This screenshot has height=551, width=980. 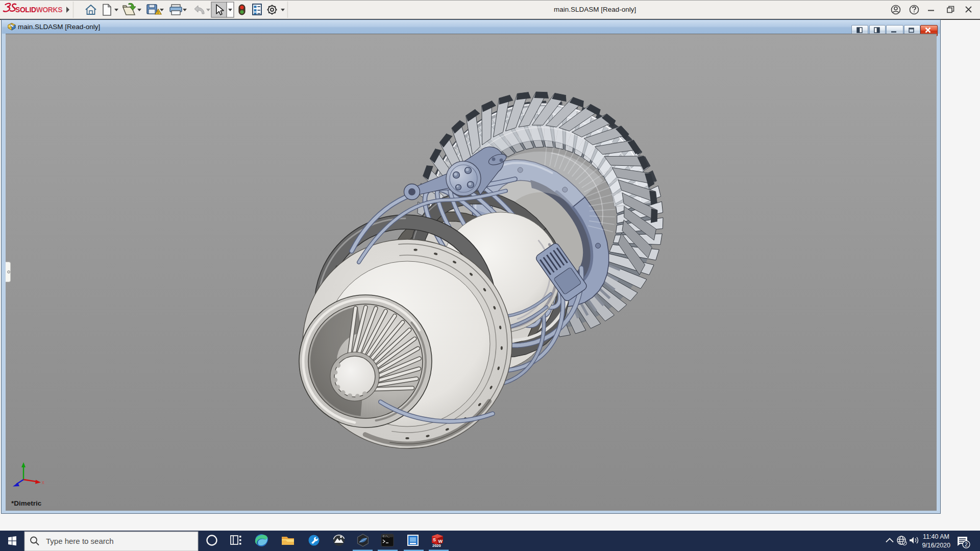 What do you see at coordinates (936, 545) in the screenshot?
I see `svg-text: 9/16/2020` at bounding box center [936, 545].